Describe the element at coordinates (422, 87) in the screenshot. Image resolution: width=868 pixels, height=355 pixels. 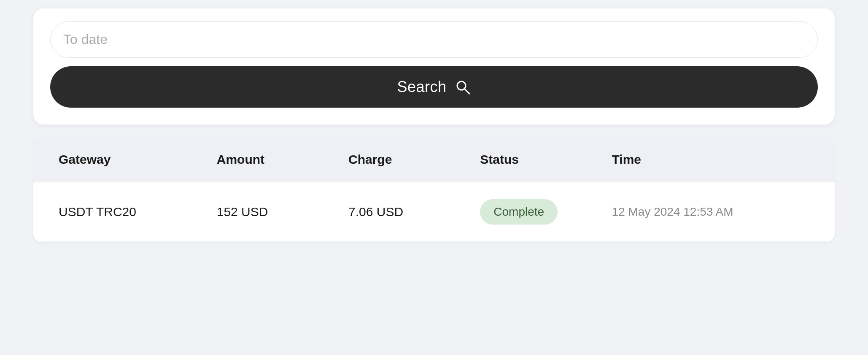
I see `search-button-label: Search` at that location.